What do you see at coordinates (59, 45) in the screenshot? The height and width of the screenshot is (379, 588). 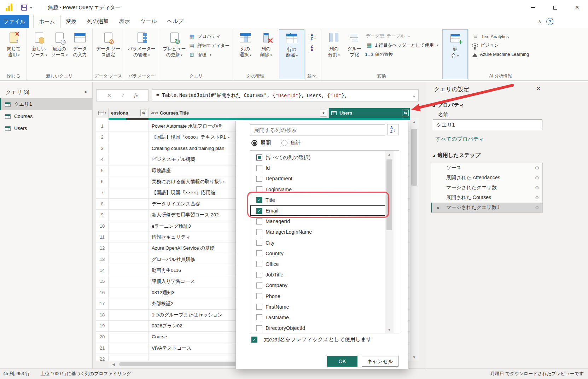 I see `recent-sources-button: 最近のソース▾` at bounding box center [59, 45].